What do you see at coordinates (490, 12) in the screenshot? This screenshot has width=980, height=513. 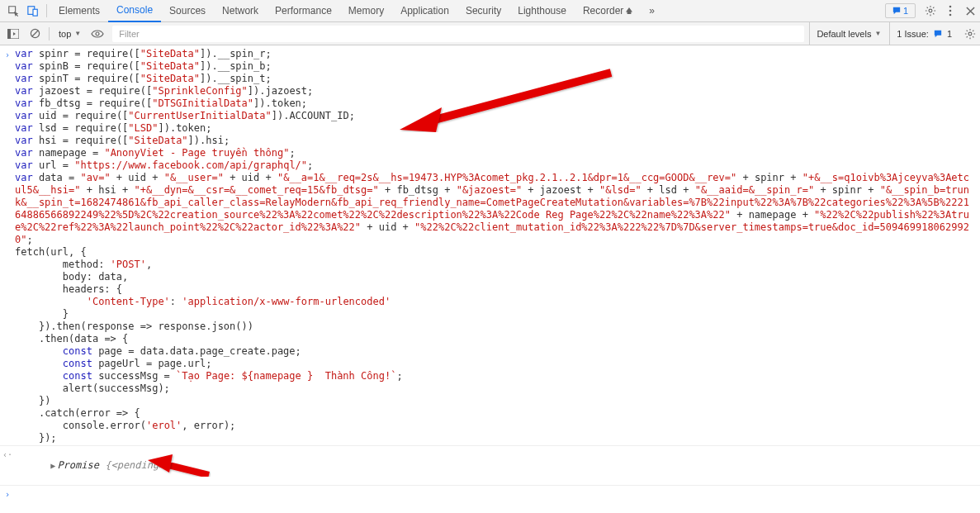 I see `devtools-tab-bar: Elements Console Sources Network Perform…` at bounding box center [490, 12].